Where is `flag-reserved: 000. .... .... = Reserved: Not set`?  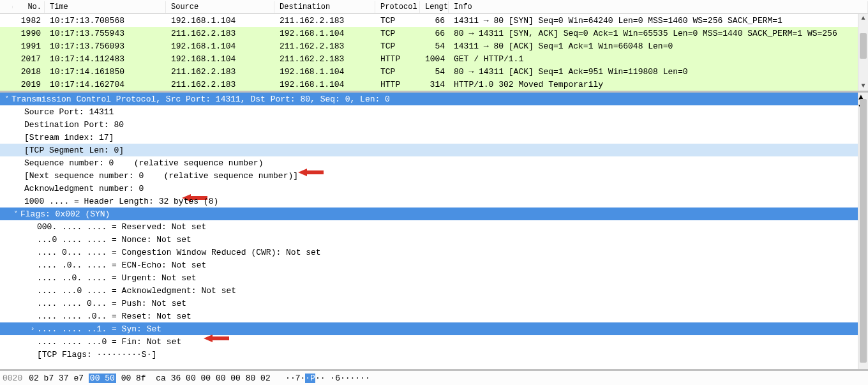 flag-reserved: 000. .... .... = Reserved: Not set is located at coordinates (434, 227).